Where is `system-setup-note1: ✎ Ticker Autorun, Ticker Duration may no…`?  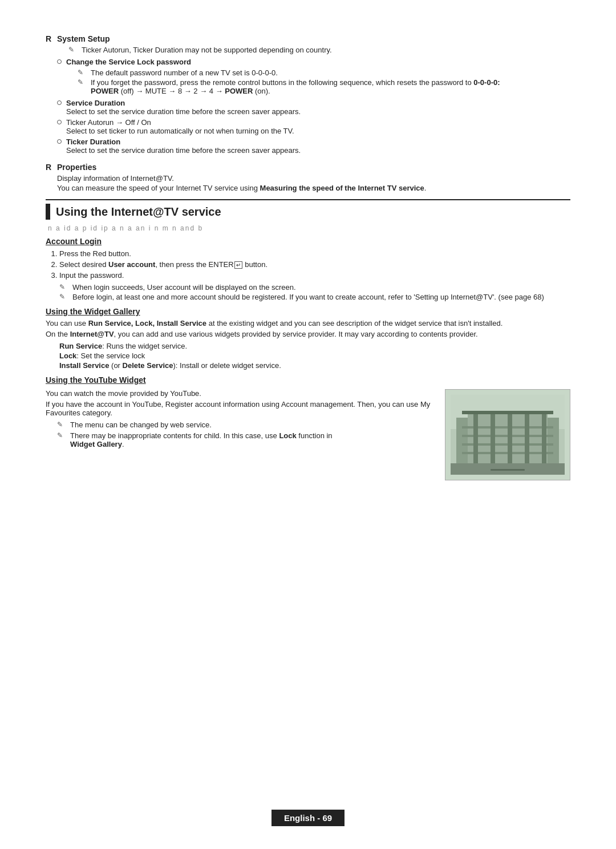
system-setup-note1: ✎ Ticker Autorun, Ticker Duration may no… is located at coordinates (319, 50).